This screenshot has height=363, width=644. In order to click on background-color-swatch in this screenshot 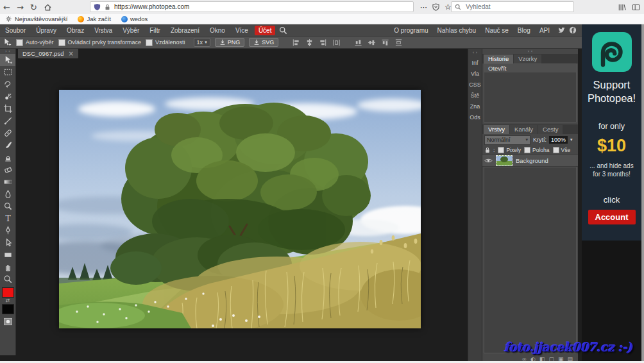, I will do `click(8, 309)`.